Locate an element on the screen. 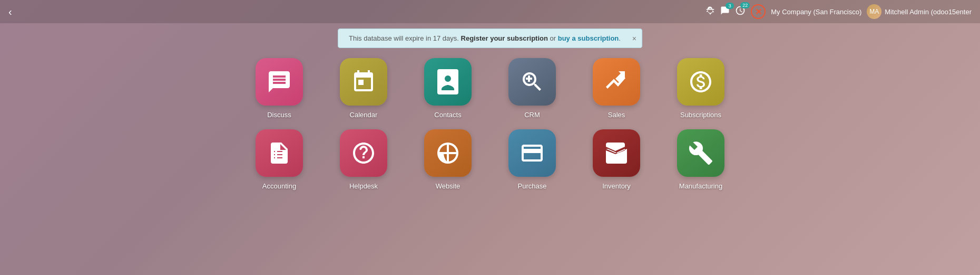  chat-icon: 3 is located at coordinates (725, 12).